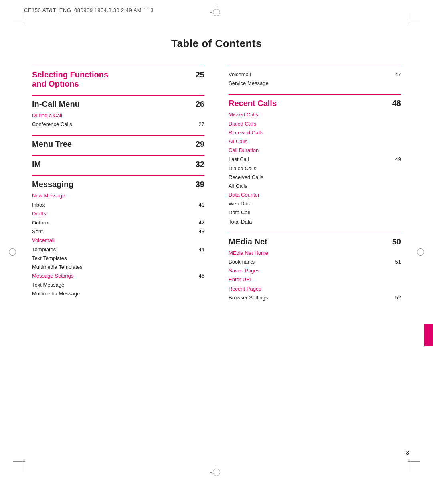  What do you see at coordinates (315, 195) in the screenshot?
I see `list-item: Data Counter` at bounding box center [315, 195].